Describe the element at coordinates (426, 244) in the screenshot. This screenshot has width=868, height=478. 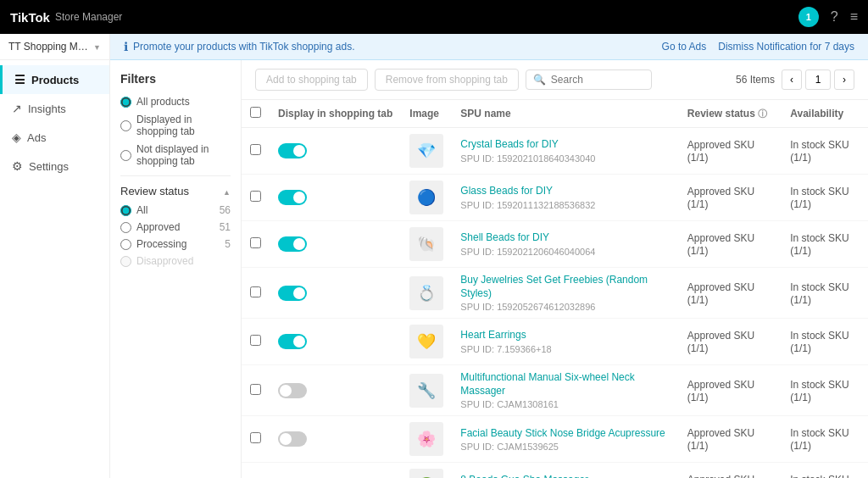
I see `row-image-cell: 🐚` at that location.